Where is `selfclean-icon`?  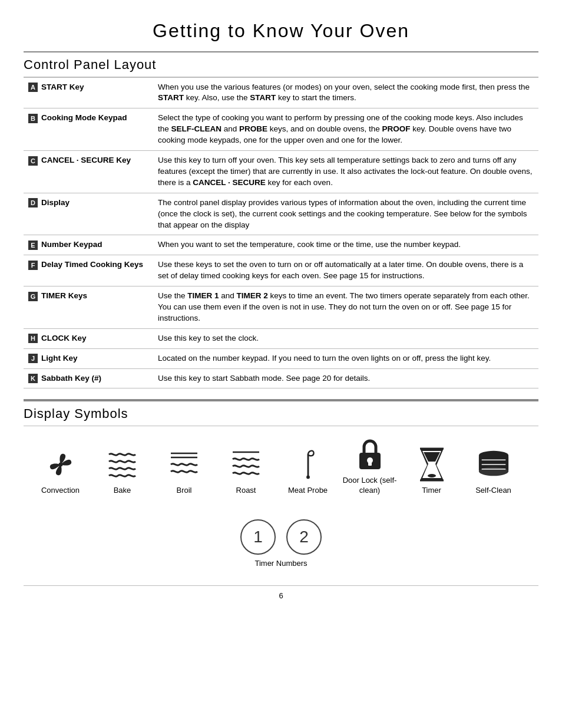 selfclean-icon is located at coordinates (494, 465).